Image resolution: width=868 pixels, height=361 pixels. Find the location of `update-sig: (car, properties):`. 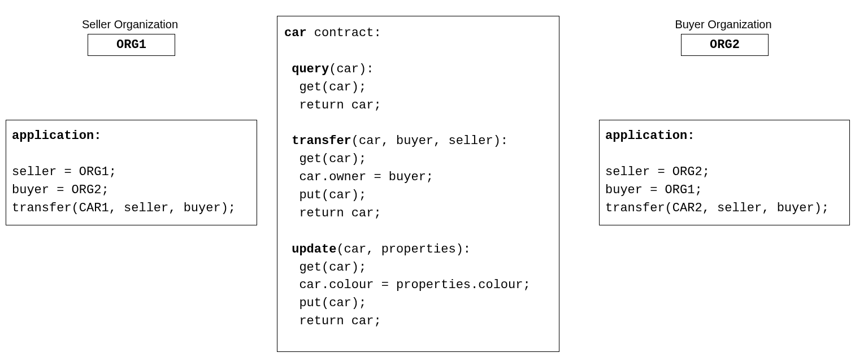

update-sig: (car, properties): is located at coordinates (403, 250).